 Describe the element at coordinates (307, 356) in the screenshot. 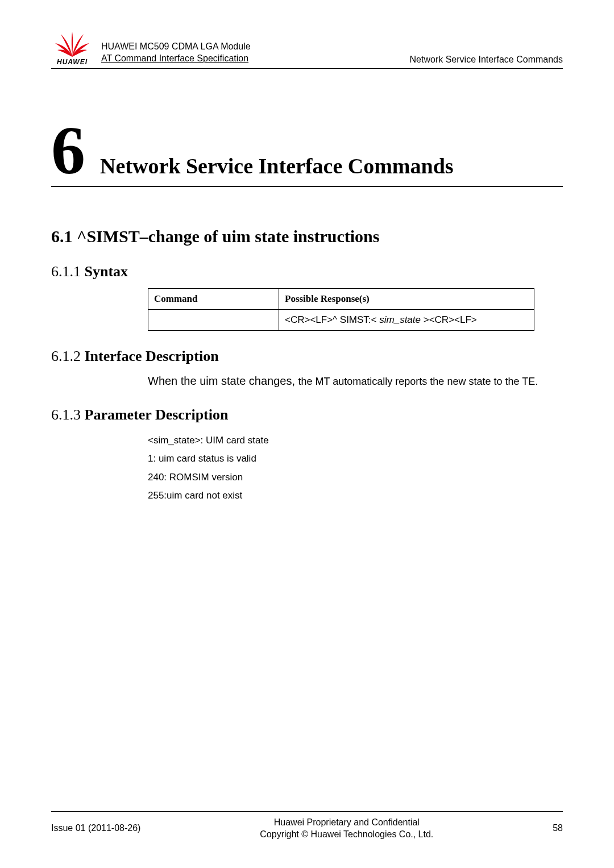

I see `subsection-heading-interface-desc: 6.1.2 Interface Description` at that location.